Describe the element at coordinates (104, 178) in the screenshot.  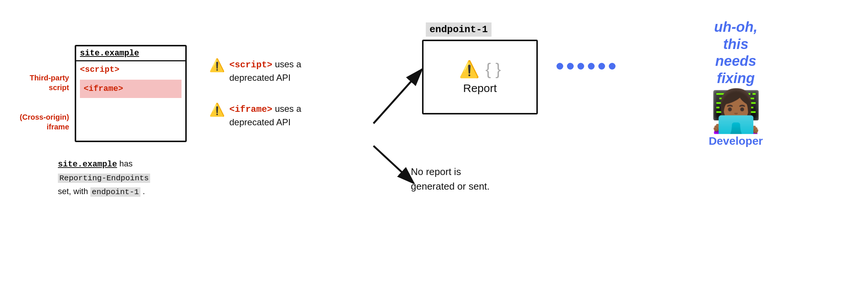
I see `caption-reporting-endpoints: Reporting-Endpoints` at that location.